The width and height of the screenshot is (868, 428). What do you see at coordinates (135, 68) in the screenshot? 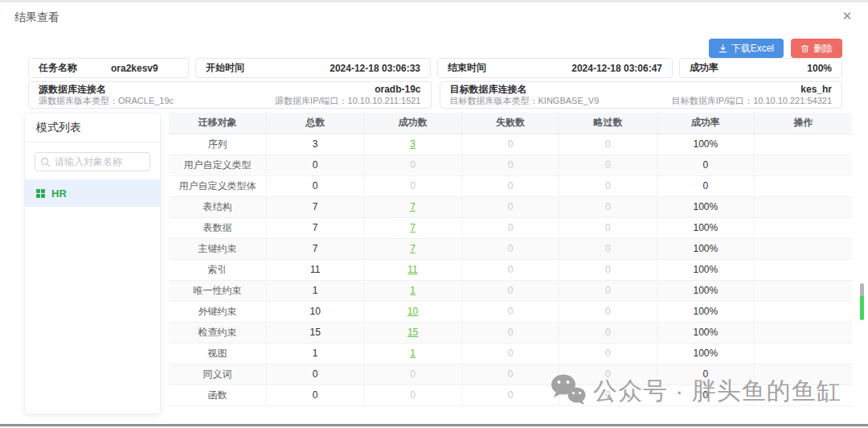
I see `task-name-value: ora2kesv9` at bounding box center [135, 68].